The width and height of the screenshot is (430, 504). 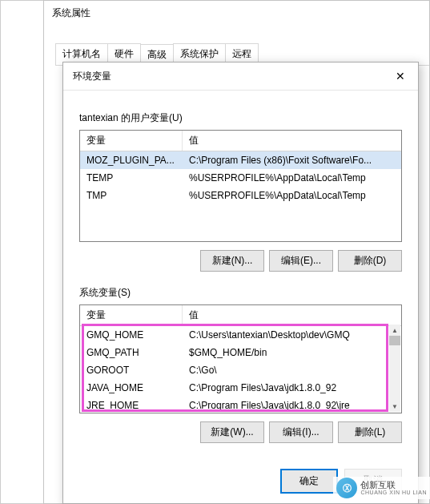 I want to click on watermark-logo-icon: Ⓧ, so click(x=347, y=488).